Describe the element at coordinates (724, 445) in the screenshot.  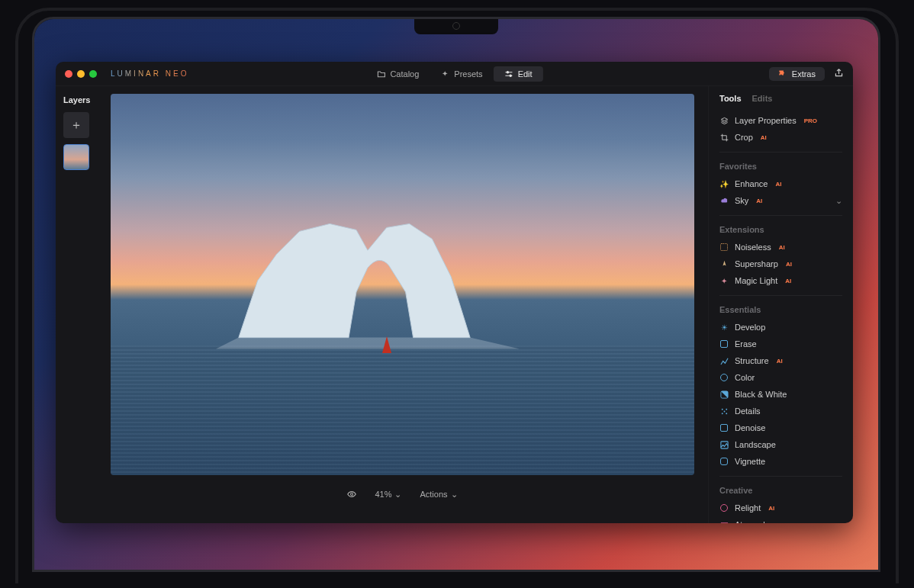
I see `landscape-icon` at that location.